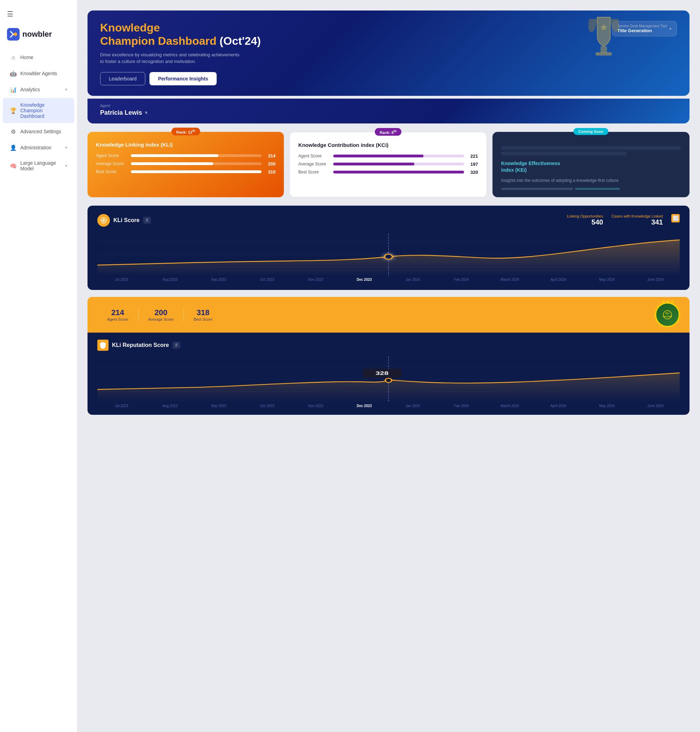 The image size is (700, 732). Describe the element at coordinates (37, 34) in the screenshot. I see `logo-text: nowbler` at that location.